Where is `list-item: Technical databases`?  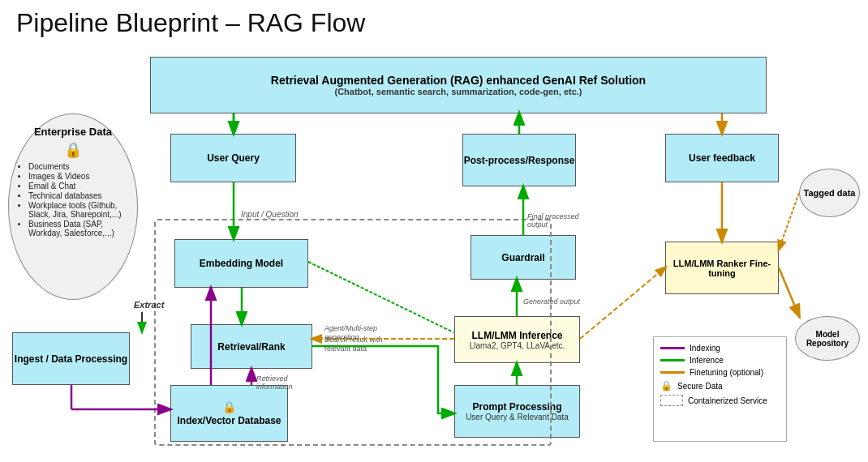
list-item: Technical databases is located at coordinates (79, 196).